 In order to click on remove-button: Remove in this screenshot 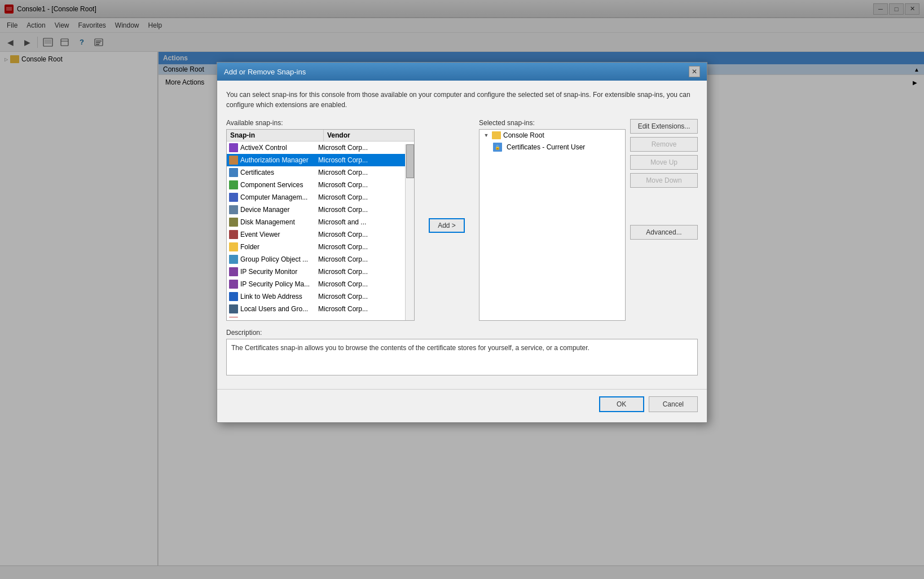, I will do `click(664, 144)`.